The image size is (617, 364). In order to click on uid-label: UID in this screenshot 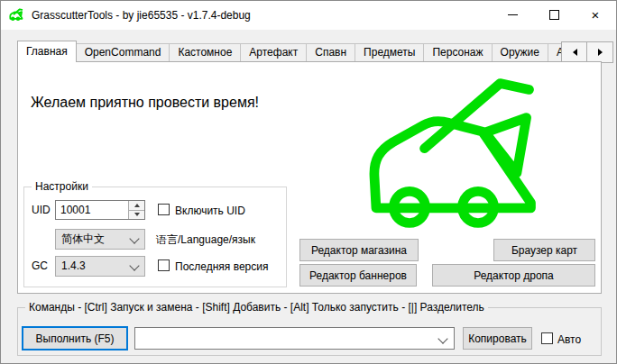, I will do `click(41, 210)`.